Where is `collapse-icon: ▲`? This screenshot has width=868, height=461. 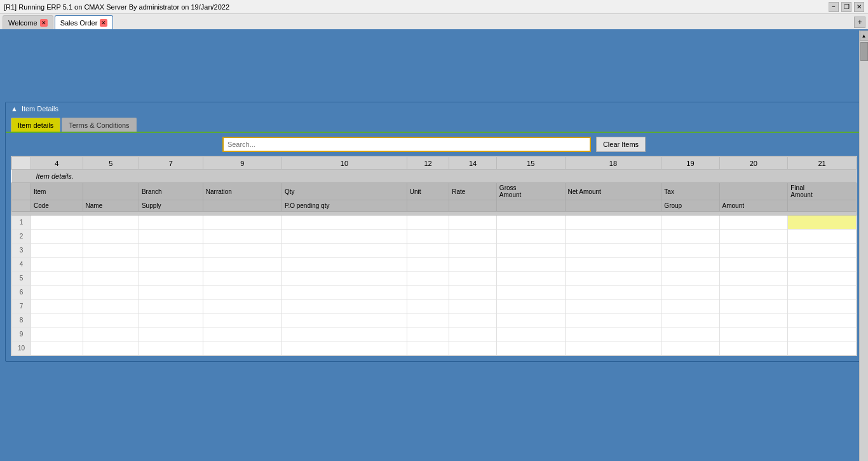
collapse-icon: ▲ is located at coordinates (14, 109).